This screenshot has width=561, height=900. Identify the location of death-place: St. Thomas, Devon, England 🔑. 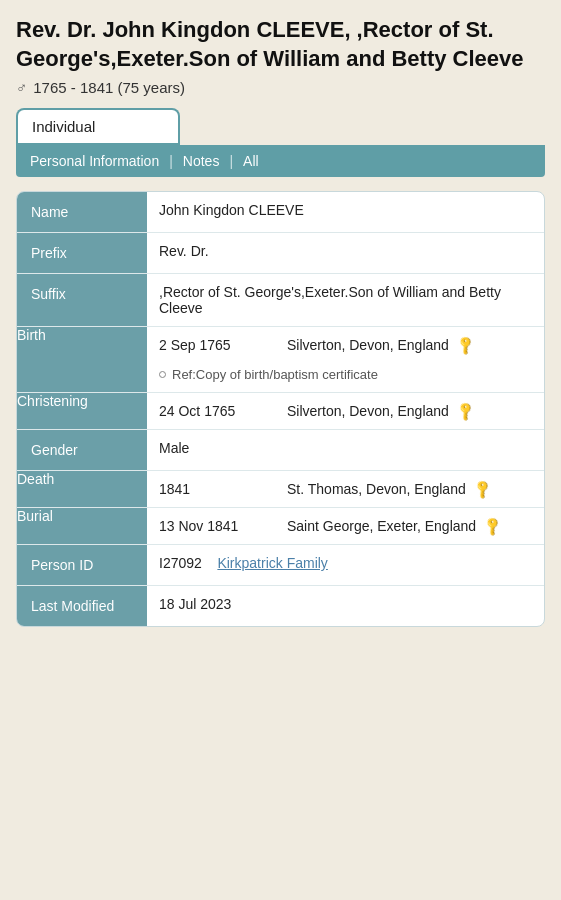
(392, 489).